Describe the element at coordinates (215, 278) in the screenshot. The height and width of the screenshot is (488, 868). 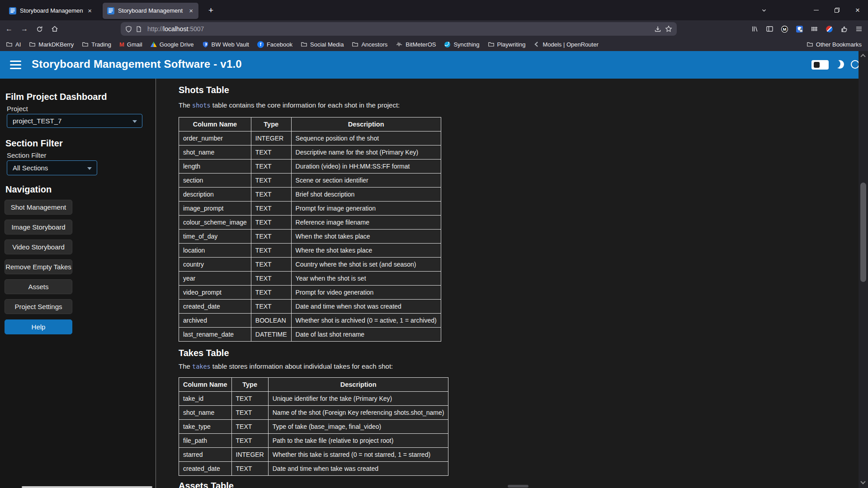
I see `table-cell: year` at that location.